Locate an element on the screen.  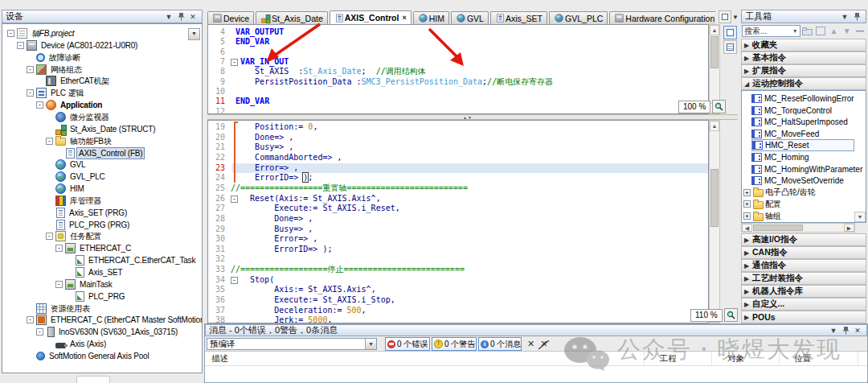
tree-item: 微分监视器 is located at coordinates (102, 117).